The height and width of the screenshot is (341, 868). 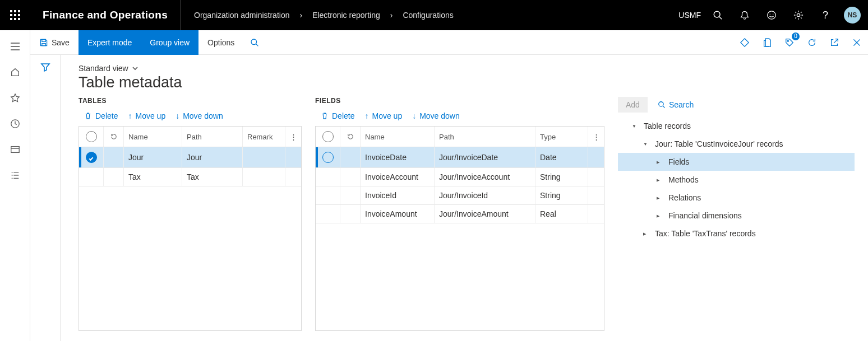 I want to click on group-view-button: Group view, so click(x=169, y=43).